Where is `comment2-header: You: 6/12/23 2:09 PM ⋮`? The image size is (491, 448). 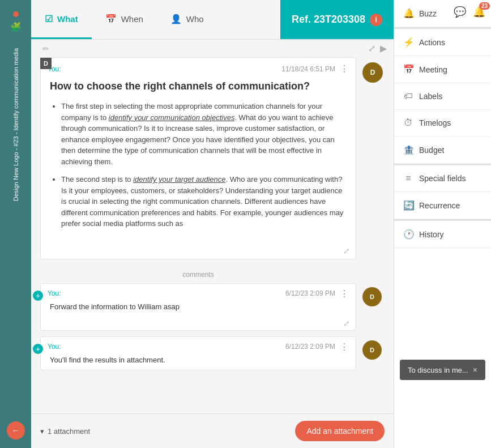 comment2-header: You: 6/12/23 2:09 PM ⋮ is located at coordinates (198, 345).